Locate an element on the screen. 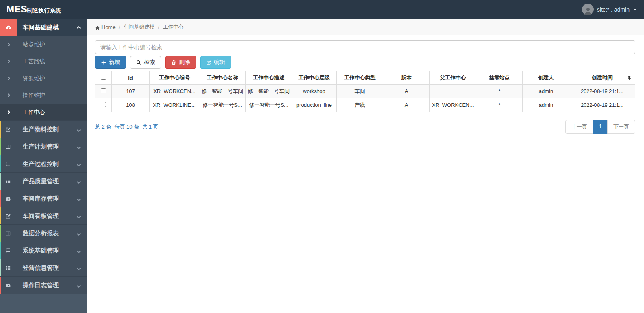 Image resolution: width=644 pixels, height=313 pixels. col-header-id: id is located at coordinates (130, 78).